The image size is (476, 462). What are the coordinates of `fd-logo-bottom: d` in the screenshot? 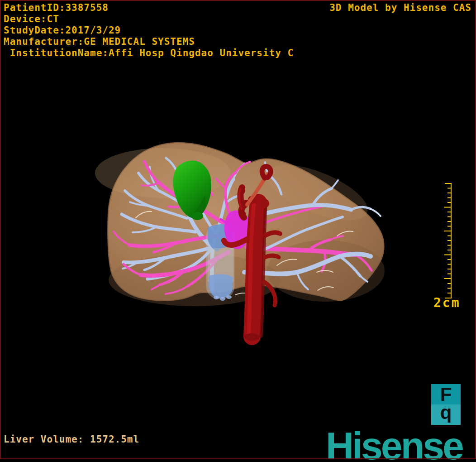 It's located at (446, 415).